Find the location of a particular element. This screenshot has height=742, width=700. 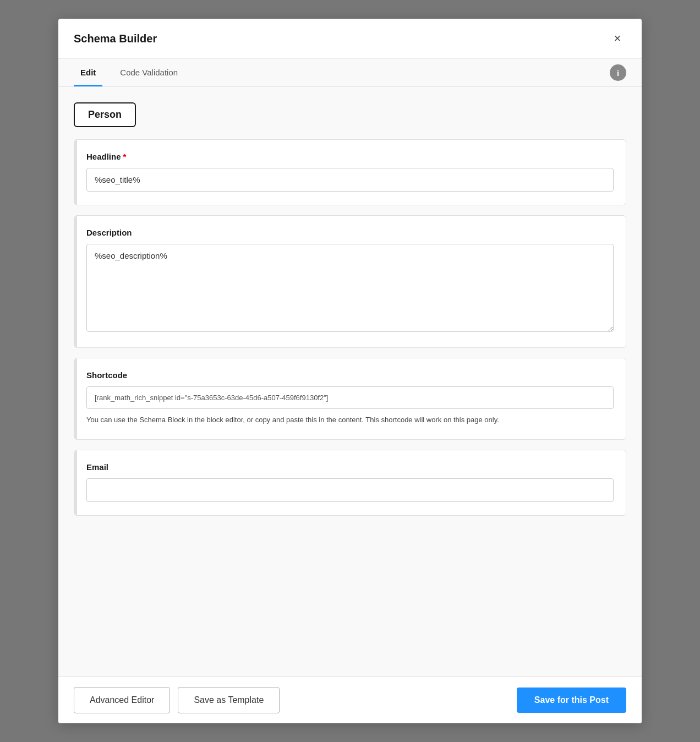

person-badge: Person is located at coordinates (105, 114).